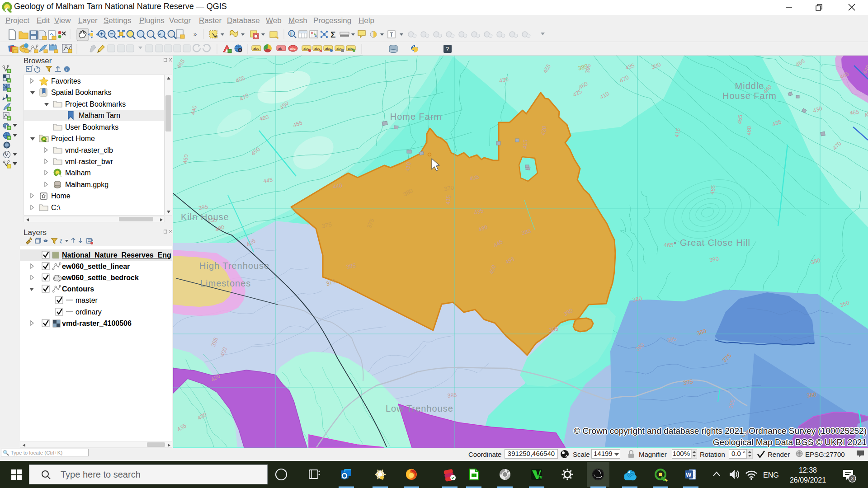 This screenshot has width=868, height=488. I want to click on svg-text: Middle, so click(750, 86).